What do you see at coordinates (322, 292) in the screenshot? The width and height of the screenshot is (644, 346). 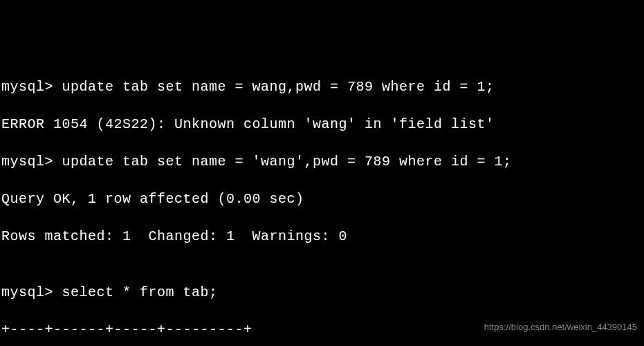 I see `terminal-line-command-3: mysql> select * from tab;` at bounding box center [322, 292].